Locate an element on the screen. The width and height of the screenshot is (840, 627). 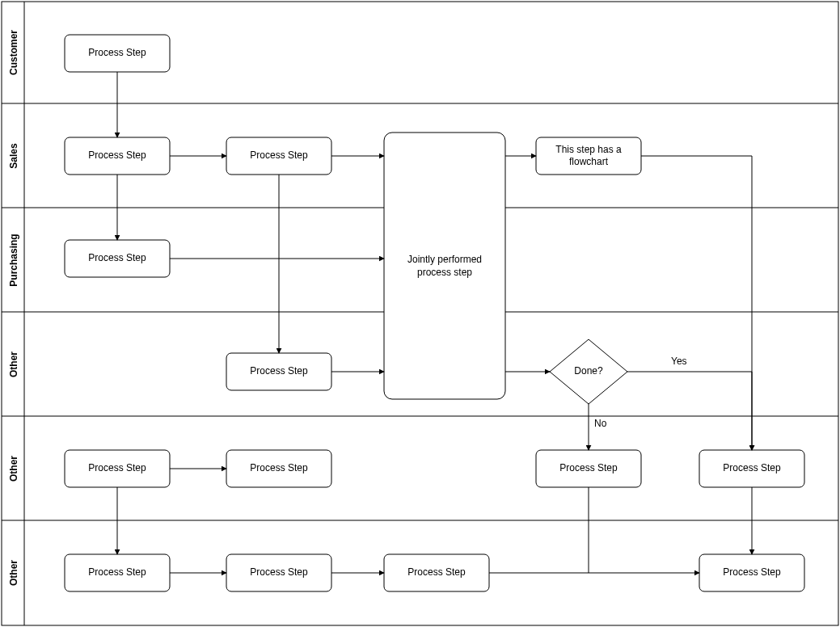
jointly-performed-box is located at coordinates (445, 266).